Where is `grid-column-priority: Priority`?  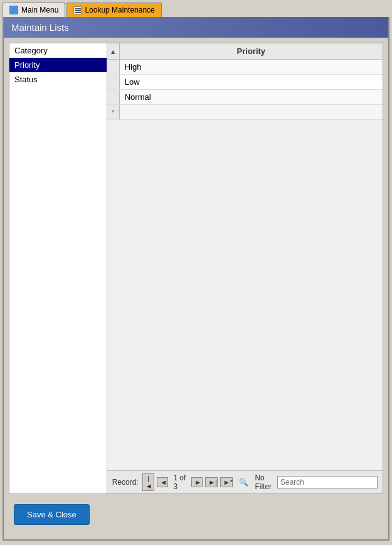
grid-column-priority: Priority is located at coordinates (251, 51).